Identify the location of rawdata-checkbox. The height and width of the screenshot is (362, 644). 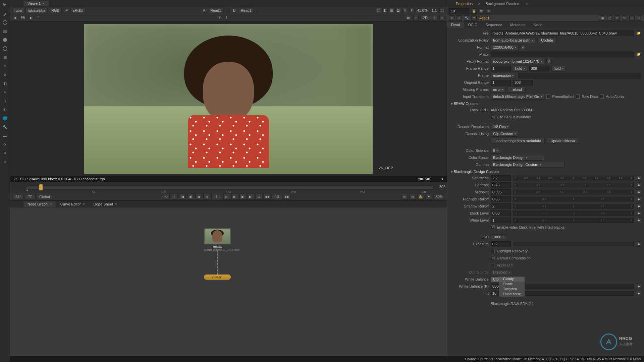
(578, 97).